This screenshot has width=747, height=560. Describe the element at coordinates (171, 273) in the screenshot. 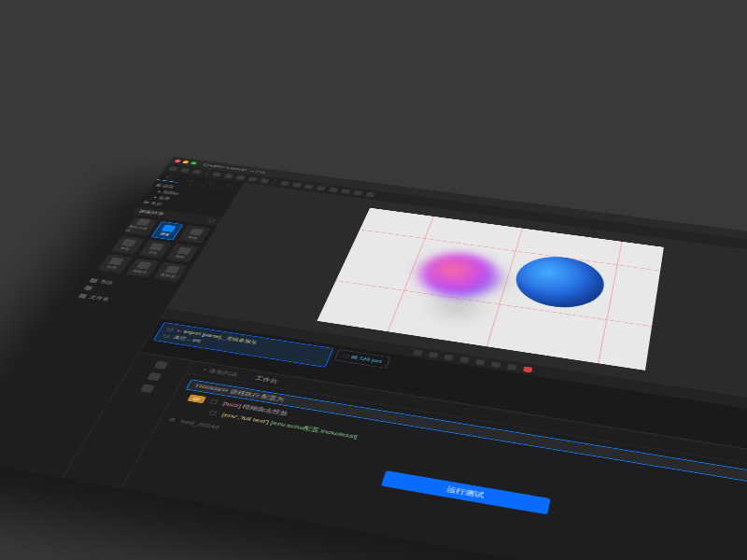

I see `asset-tile: 配料器` at that location.